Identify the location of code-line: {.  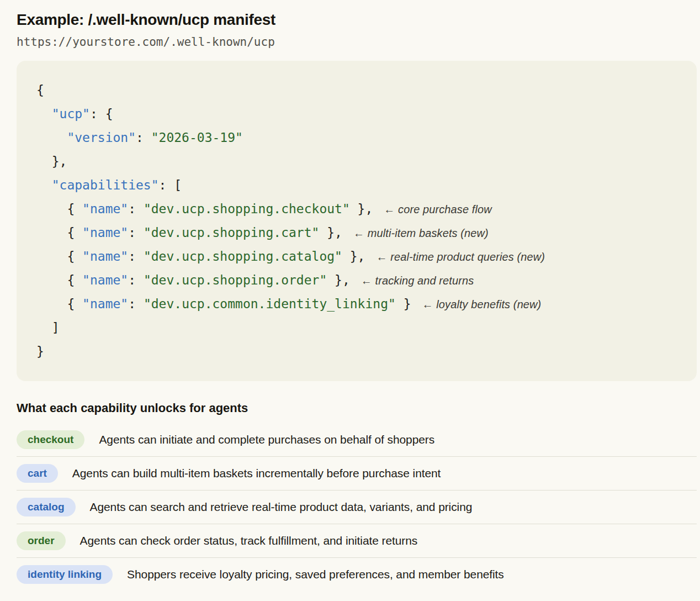
(362, 91).